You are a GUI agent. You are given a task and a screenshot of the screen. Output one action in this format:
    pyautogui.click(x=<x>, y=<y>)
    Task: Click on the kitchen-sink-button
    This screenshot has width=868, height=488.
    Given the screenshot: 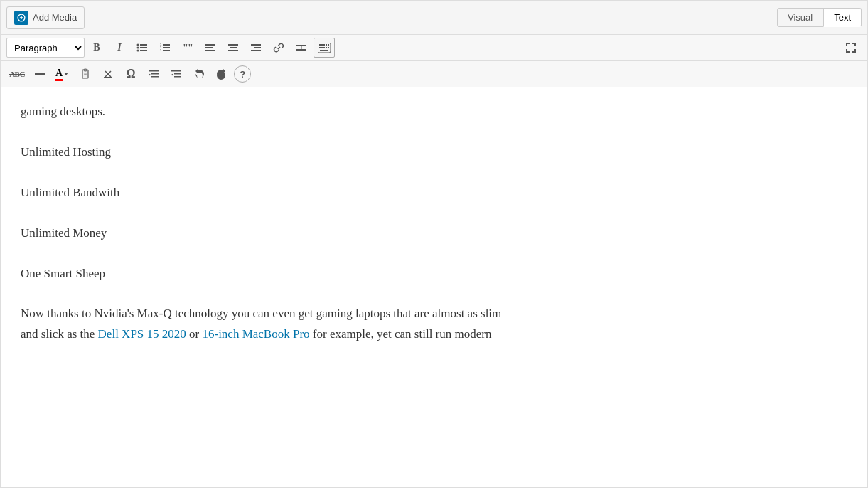 What is the action you would take?
    pyautogui.click(x=324, y=48)
    